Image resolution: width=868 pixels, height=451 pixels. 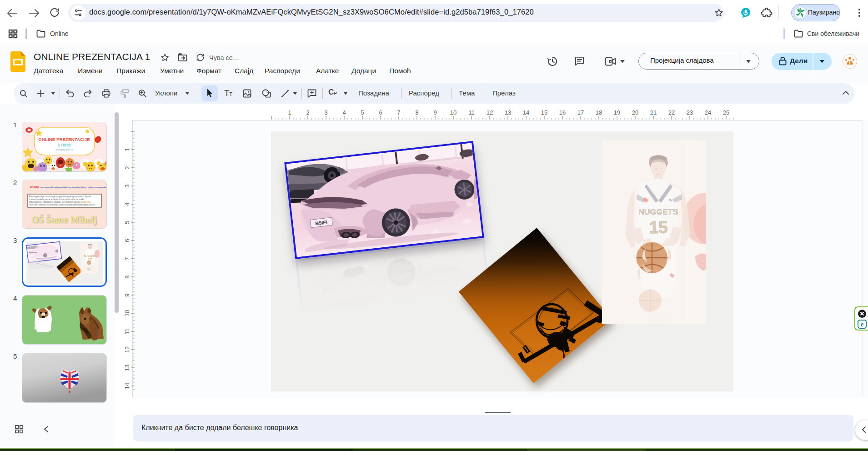 What do you see at coordinates (708, 113) in the screenshot?
I see `svg-text: 24` at bounding box center [708, 113].